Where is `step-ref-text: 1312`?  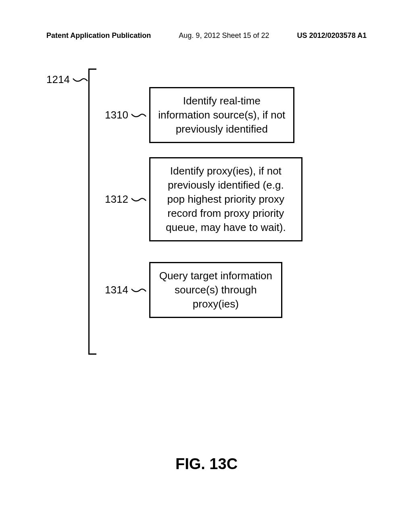
step-ref-text: 1312 is located at coordinates (117, 199).